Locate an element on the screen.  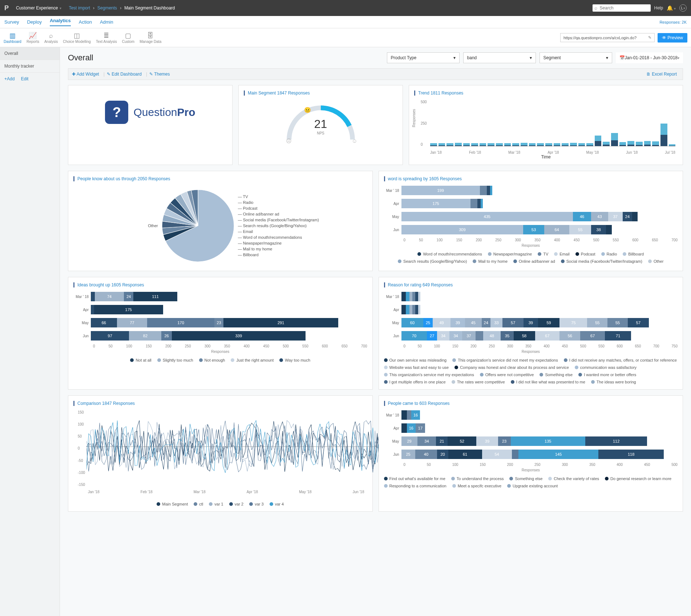
share-url: https://qa.questionpro.com/a/cxLogin.do? is located at coordinates (607, 38).